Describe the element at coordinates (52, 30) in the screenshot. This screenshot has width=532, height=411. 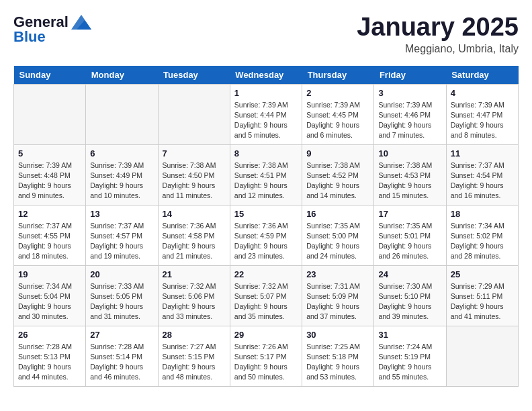
I see `logo: General Blue` at that location.